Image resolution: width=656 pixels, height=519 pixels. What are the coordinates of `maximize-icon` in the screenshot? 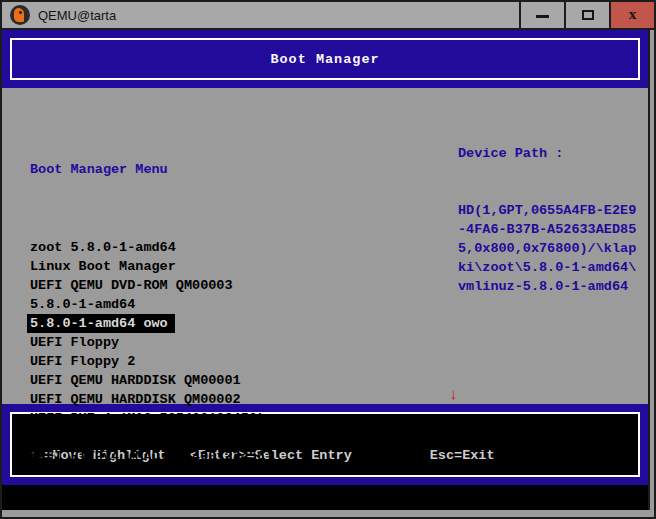 It's located at (588, 15).